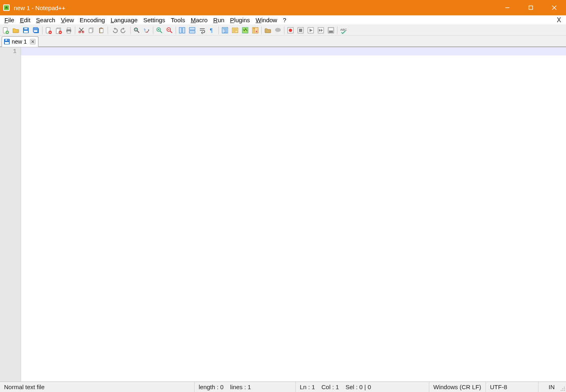 This screenshot has height=392, width=566. What do you see at coordinates (561, 20) in the screenshot?
I see `mdi-close-button: X` at bounding box center [561, 20].